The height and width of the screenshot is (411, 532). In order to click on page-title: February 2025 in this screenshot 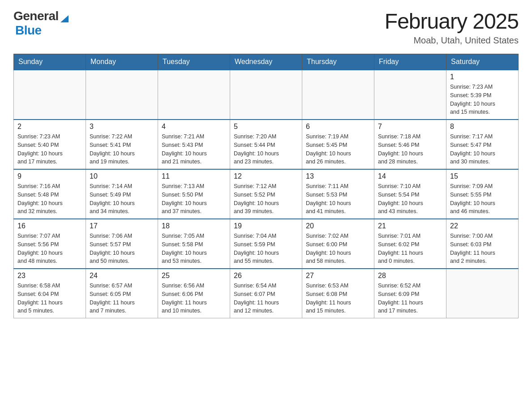, I will do `click(451, 21)`.